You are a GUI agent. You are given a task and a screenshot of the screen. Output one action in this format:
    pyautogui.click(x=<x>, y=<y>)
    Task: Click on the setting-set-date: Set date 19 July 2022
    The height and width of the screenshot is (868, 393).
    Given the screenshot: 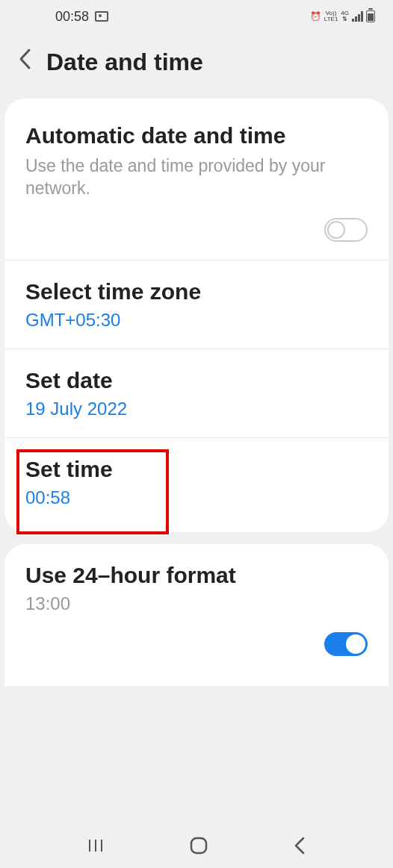 What is the action you would take?
    pyautogui.click(x=196, y=394)
    